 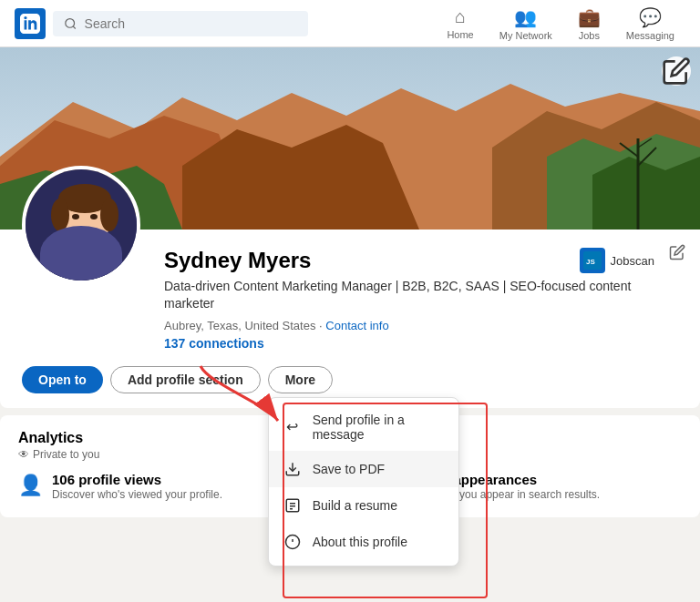 What do you see at coordinates (81, 225) in the screenshot?
I see `profile-photo` at bounding box center [81, 225].